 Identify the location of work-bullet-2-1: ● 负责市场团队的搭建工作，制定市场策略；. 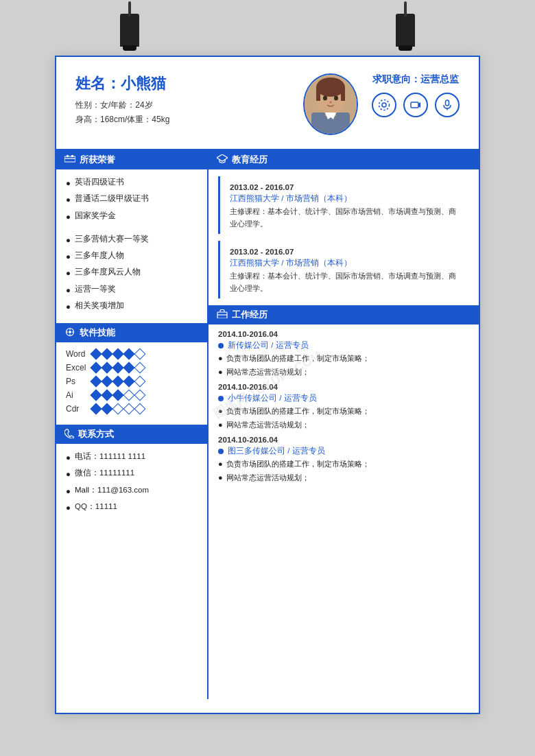
(344, 412).